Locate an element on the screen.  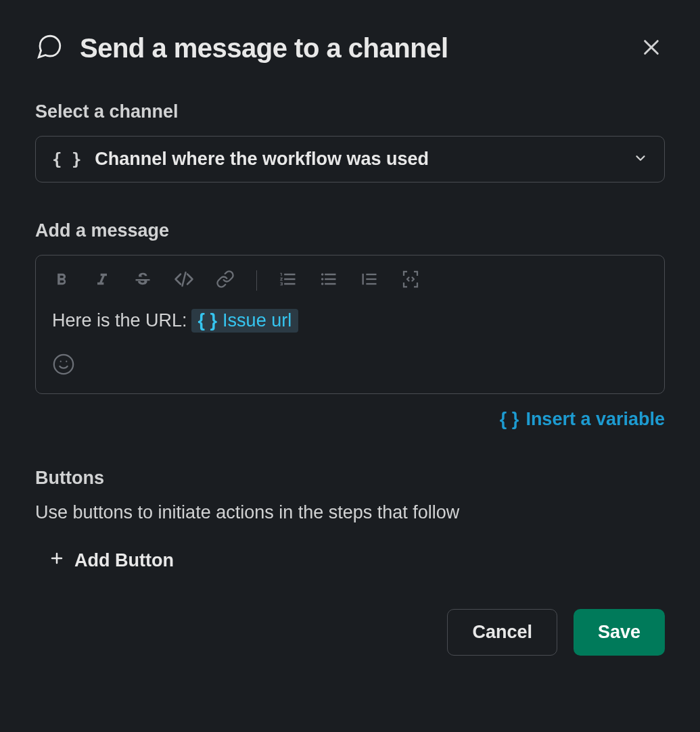
ordered-list-icon is located at coordinates (288, 280).